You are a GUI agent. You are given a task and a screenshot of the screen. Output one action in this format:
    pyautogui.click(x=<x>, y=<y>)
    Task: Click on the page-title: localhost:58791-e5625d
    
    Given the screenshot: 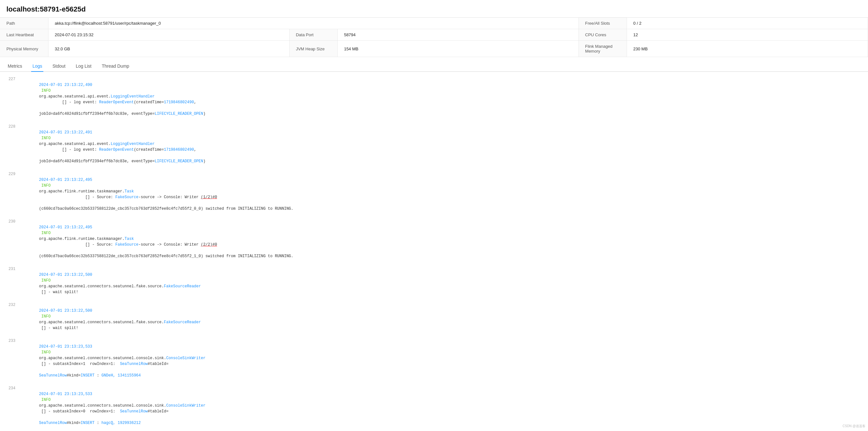 What is the action you would take?
    pyautogui.click(x=434, y=9)
    